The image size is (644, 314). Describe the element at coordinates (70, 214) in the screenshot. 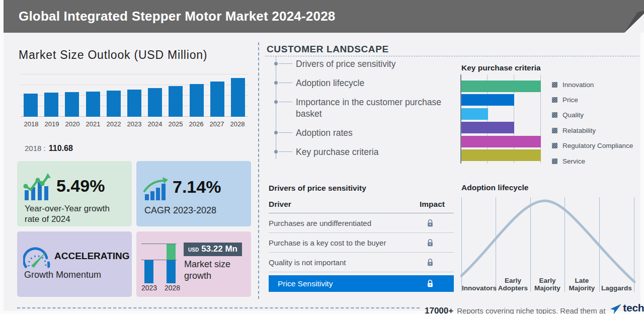

I see `yoy-growth-label: Year-over-Year growth rate of 2024` at that location.